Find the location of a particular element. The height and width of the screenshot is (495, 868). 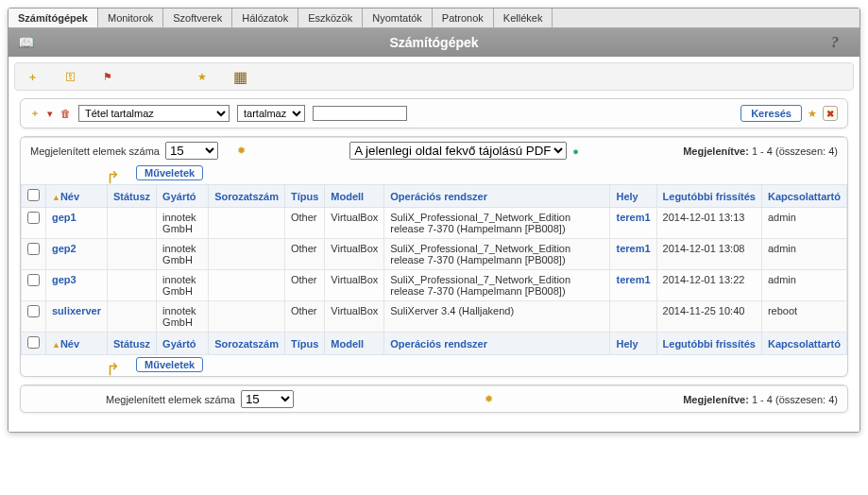

page-size-label: Megjelenített elemek száma is located at coordinates (170, 400).